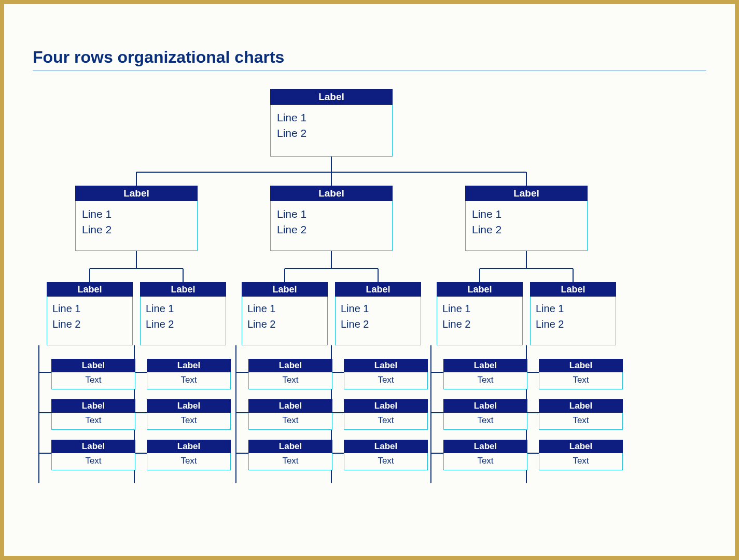  What do you see at coordinates (480, 314) in the screenshot?
I see `org-node-l3-2-0: Label Line 1 Line 2` at bounding box center [480, 314].